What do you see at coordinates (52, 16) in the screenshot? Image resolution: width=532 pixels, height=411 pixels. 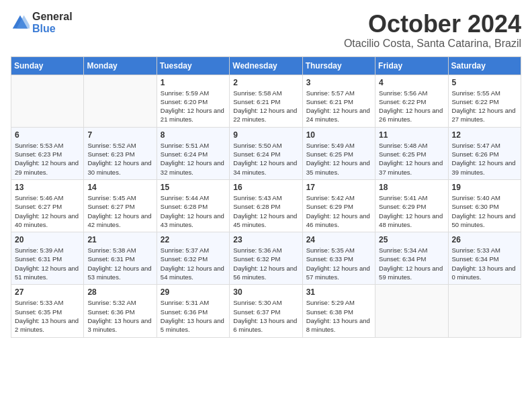 I see `logo-text-general: General` at bounding box center [52, 16].